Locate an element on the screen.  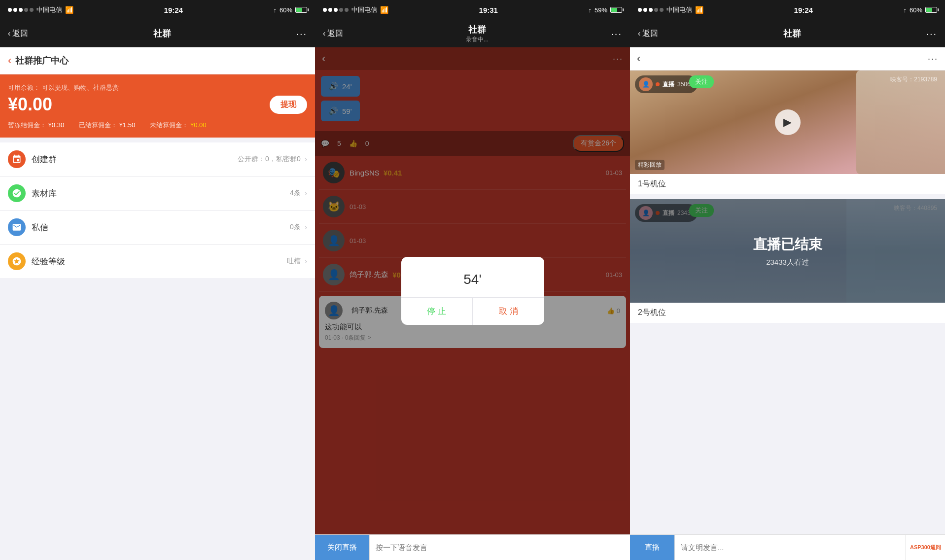
nav-bar-3: ‹ 返回 社群 ··· is located at coordinates (788, 34).